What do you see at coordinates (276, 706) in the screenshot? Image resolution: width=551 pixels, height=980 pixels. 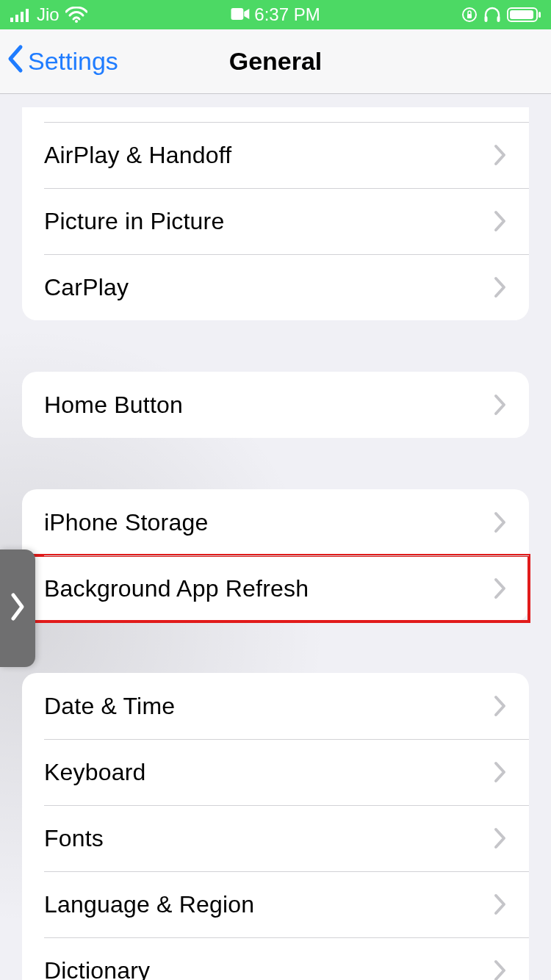 I see `row-date-time: Date & Time` at bounding box center [276, 706].